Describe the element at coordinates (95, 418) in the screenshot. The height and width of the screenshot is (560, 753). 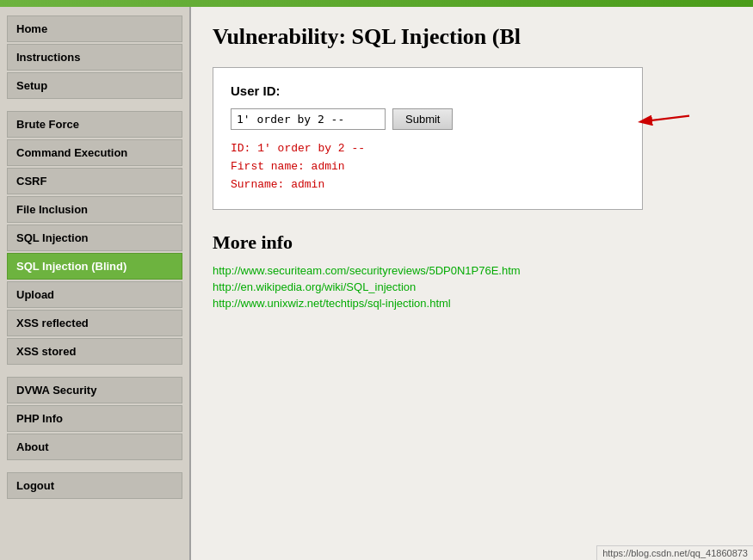
I see `sidebar-item-php-info: PHP Info` at that location.